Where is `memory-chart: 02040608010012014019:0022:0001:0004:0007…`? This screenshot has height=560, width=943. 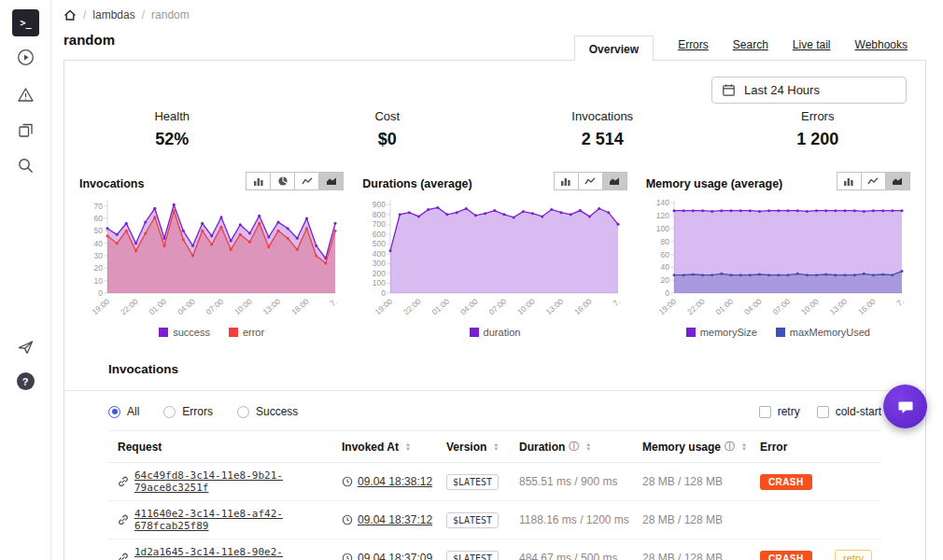
memory-chart: 02040608010012014019:0022:0001:0004:0007… is located at coordinates (779, 260).